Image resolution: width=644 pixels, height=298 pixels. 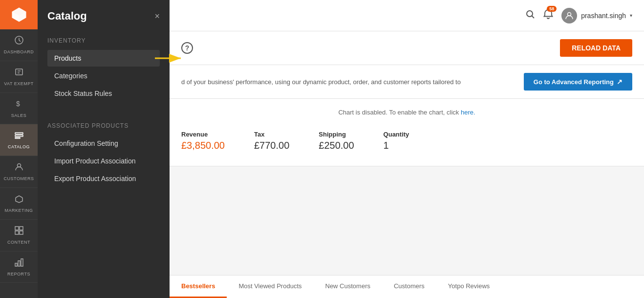 What do you see at coordinates (407, 287) in the screenshot?
I see `tabs-section: Bestsellers Most Viewed Products New Cus…` at bounding box center [407, 287].